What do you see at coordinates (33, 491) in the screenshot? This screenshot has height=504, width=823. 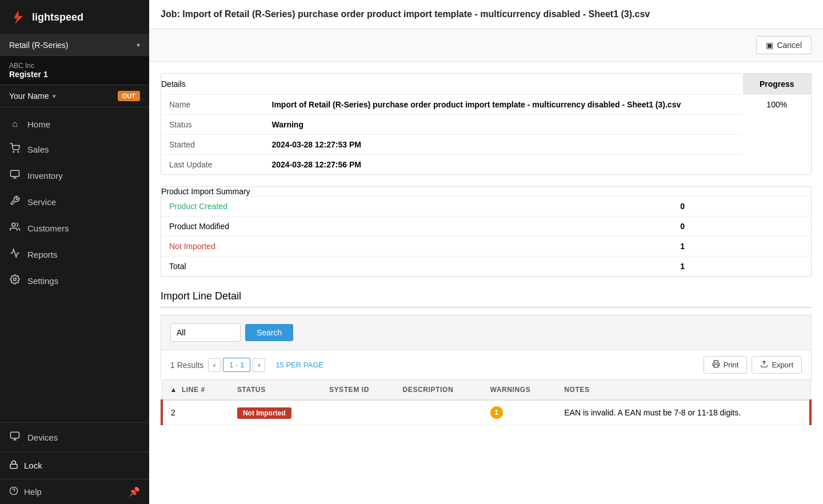 I see `help-label: Help` at bounding box center [33, 491].